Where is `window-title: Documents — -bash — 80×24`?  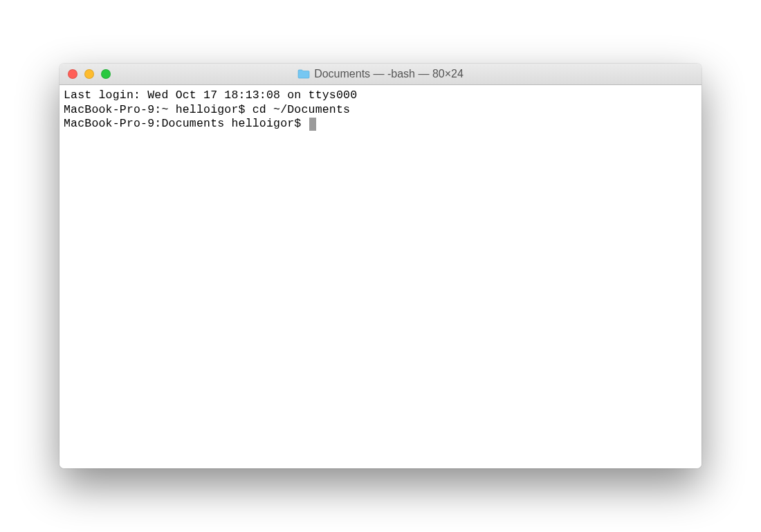
window-title: Documents — -bash — 80×24 is located at coordinates (389, 74).